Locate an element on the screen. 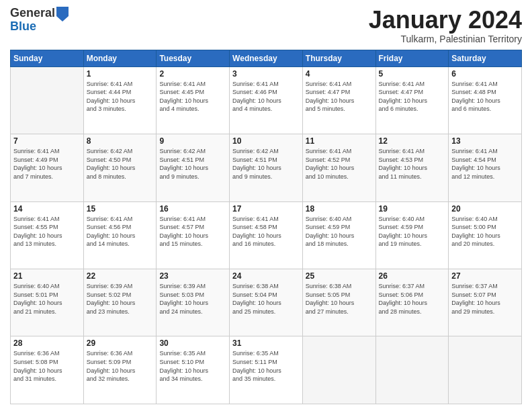 The height and width of the screenshot is (411, 532). calendar-cell: 17Sunrise: 6:41 AM Sunset: 4:58 PM Dayli… is located at coordinates (266, 235).